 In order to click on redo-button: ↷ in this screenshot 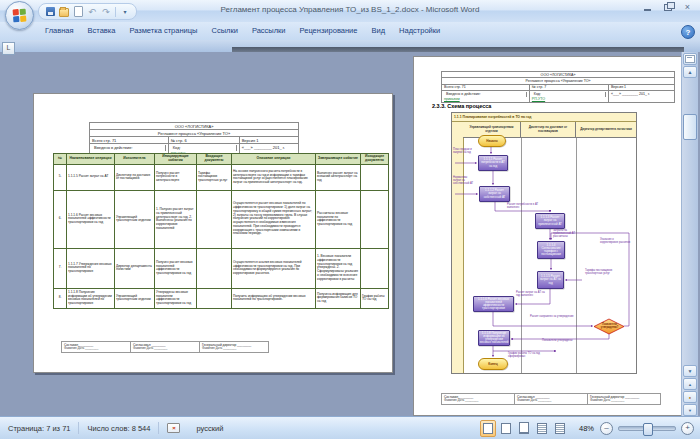, I will do `click(106, 12)`.